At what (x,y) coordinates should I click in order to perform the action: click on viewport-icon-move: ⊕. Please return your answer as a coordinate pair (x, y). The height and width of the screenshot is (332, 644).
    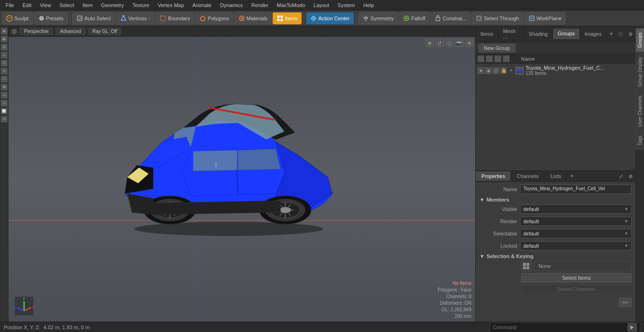
    Looking at the image, I should click on (429, 43).